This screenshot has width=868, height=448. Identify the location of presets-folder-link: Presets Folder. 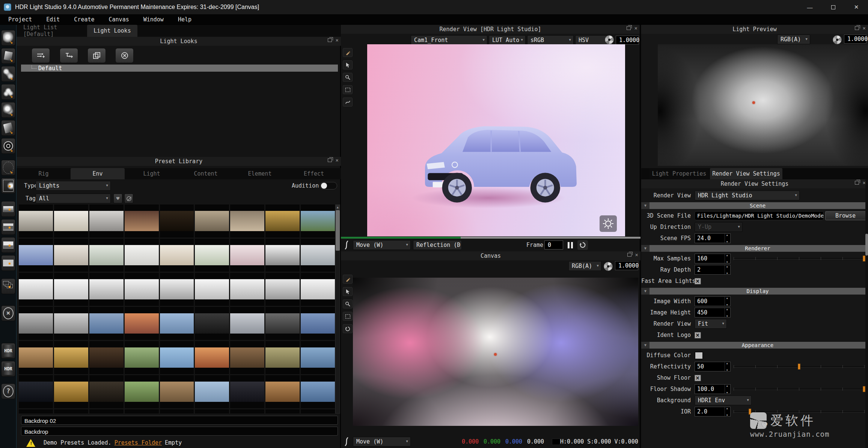
(138, 443).